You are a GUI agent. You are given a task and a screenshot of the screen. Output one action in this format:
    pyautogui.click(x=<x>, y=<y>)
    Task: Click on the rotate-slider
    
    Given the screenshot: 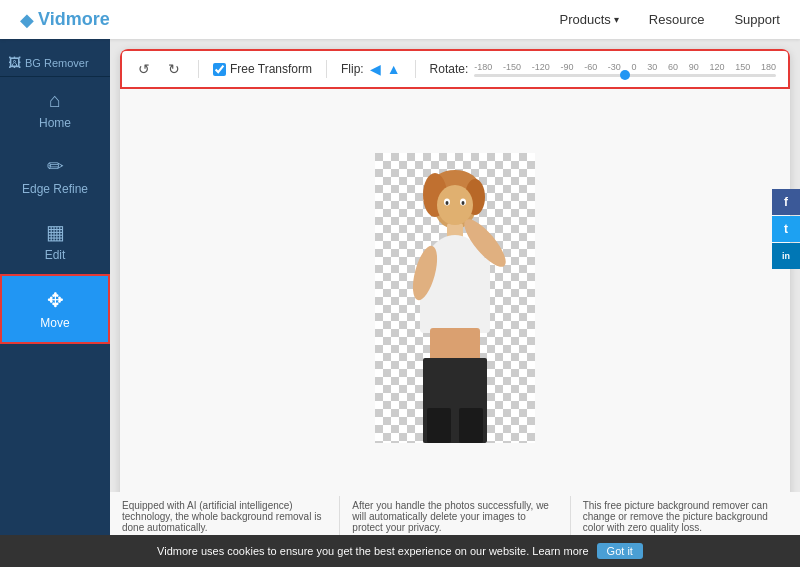 What is the action you would take?
    pyautogui.click(x=625, y=76)
    